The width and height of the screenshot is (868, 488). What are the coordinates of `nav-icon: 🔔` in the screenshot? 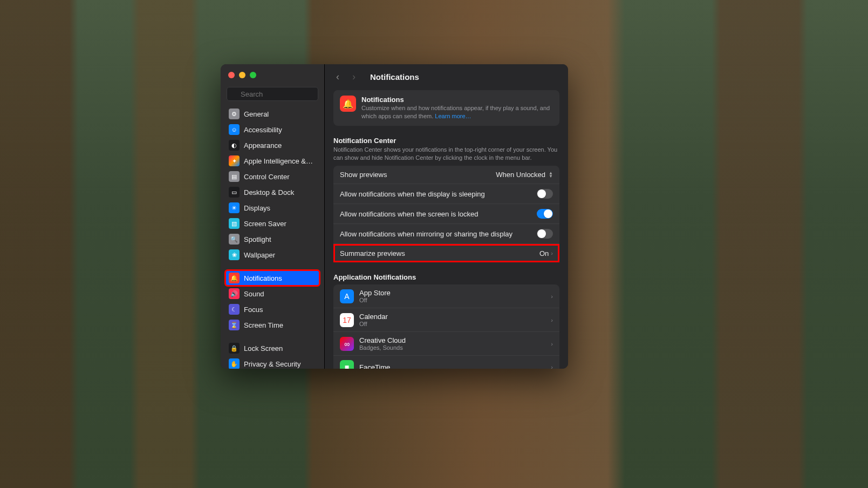 It's located at (234, 278).